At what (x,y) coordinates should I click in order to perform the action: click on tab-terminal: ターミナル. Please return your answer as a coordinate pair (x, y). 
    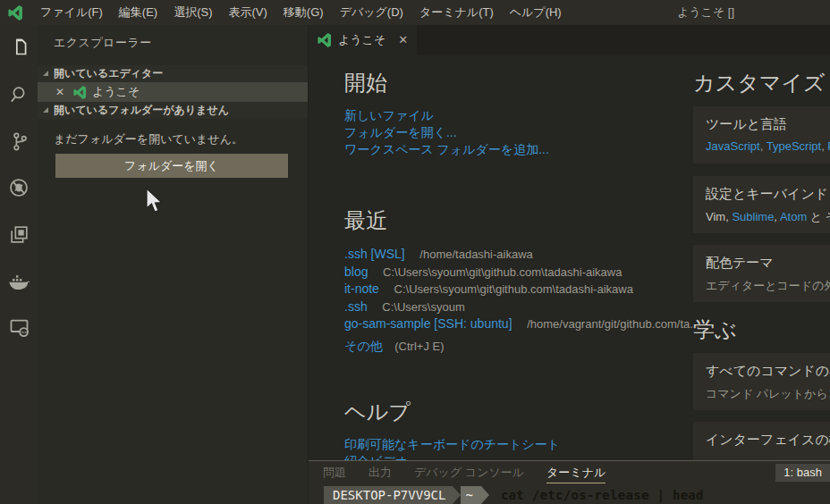
    Looking at the image, I should click on (576, 472).